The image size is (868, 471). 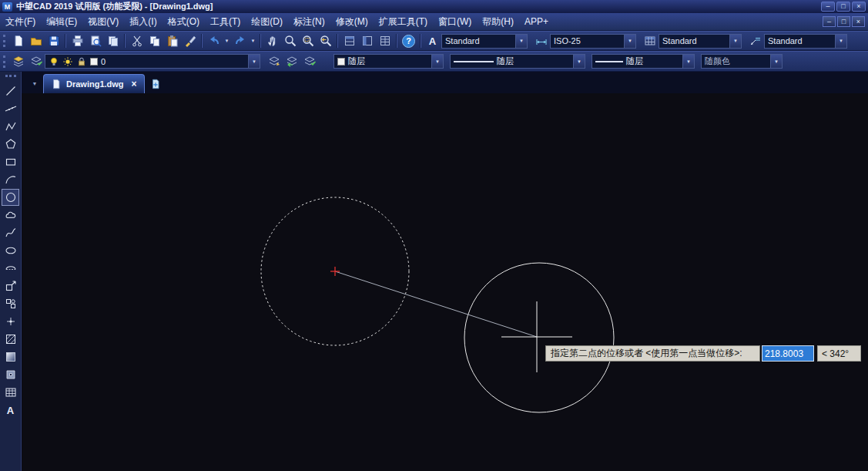 What do you see at coordinates (643, 62) in the screenshot?
I see `lineweight-combo: 随层 ▼` at bounding box center [643, 62].